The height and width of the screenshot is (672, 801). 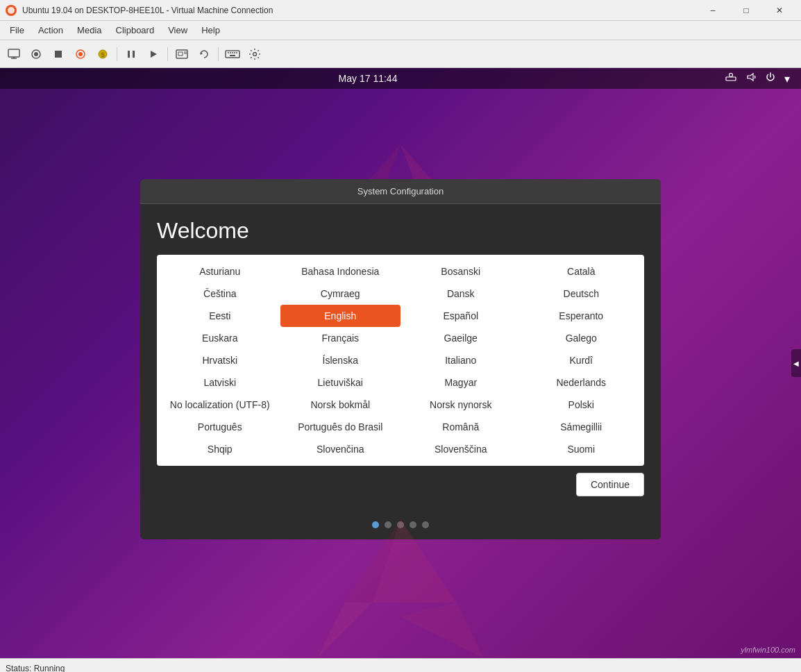 What do you see at coordinates (220, 427) in the screenshot?
I see `lang-portugues: Português` at bounding box center [220, 427].